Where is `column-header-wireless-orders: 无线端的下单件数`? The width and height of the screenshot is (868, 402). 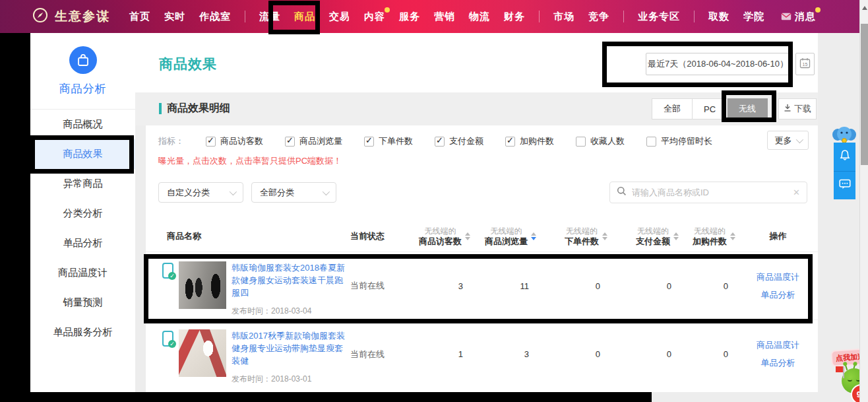
column-header-wireless-orders: 无线端的下单件数 is located at coordinates (574, 236).